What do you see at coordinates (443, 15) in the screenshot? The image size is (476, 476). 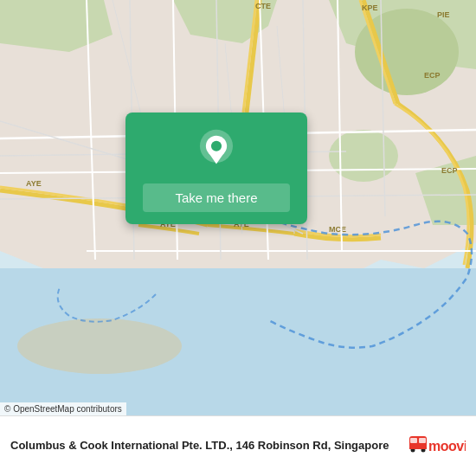 I see `svg-text: PIE` at bounding box center [443, 15].